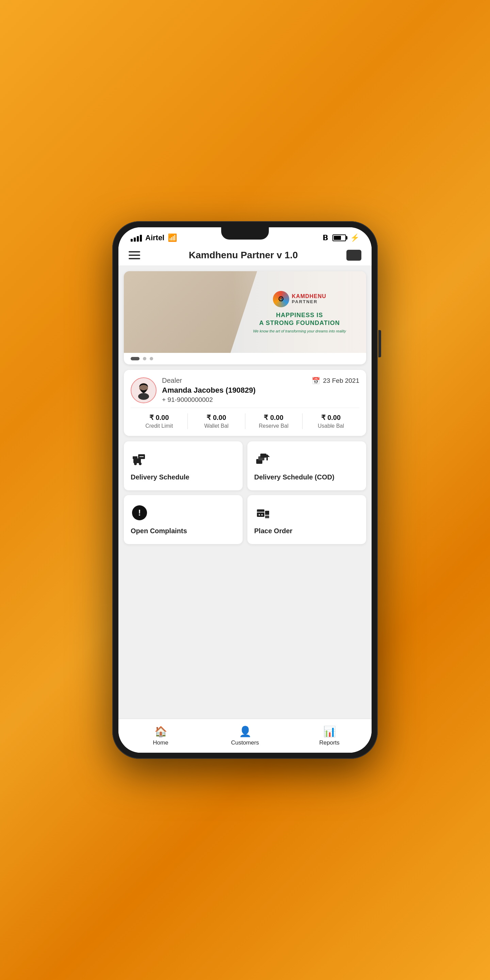 This screenshot has height=980, width=490. I want to click on banner-content: ⚙ KAMDHENU PARTNER HAPPINESS IS A STRONG…, so click(299, 312).